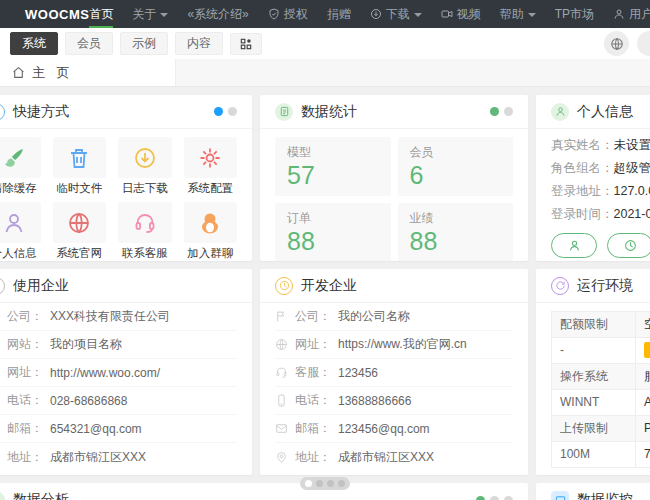 The width and height of the screenshot is (650, 500). Describe the element at coordinates (118, 401) in the screenshot. I see `info-row-phone: 电话：028-68686868` at that location.